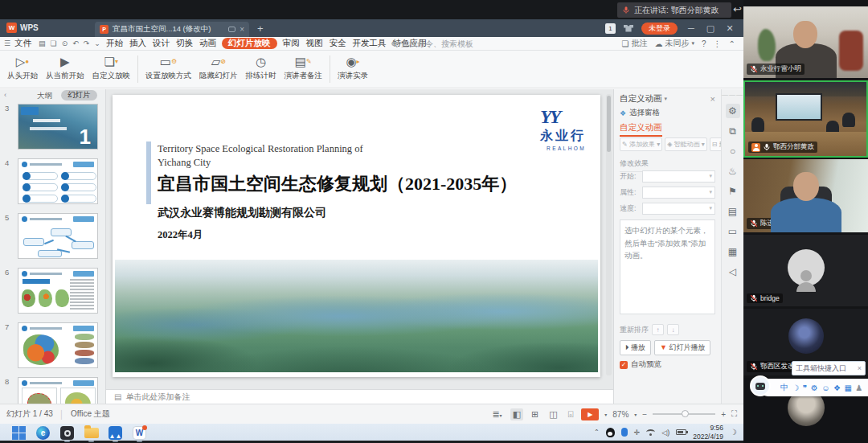 The width and height of the screenshot is (868, 443). I want to click on ime-toolbox-icon: ▦, so click(849, 388).